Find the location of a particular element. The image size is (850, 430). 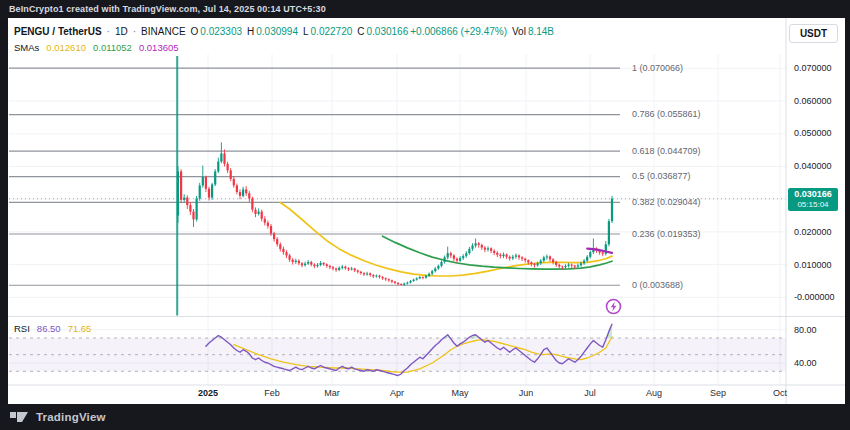

price-axis-label: 0.070000 is located at coordinates (813, 68).